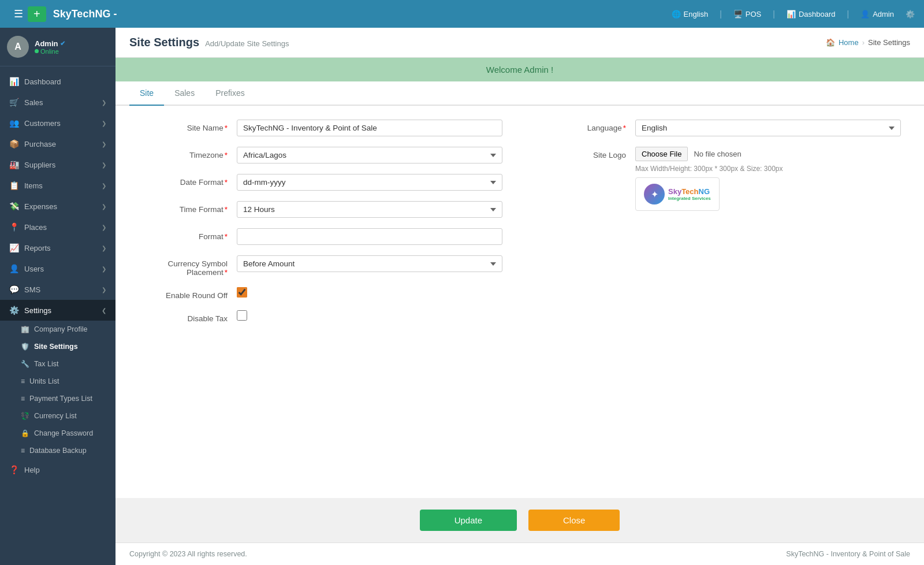 The height and width of the screenshot is (565, 924). What do you see at coordinates (58, 347) in the screenshot?
I see `sidebar-sub-site-settings: 🛡️ Site Settings` at bounding box center [58, 347].